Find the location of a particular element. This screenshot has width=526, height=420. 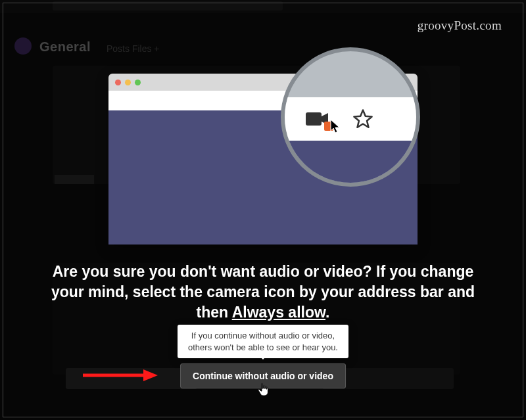

watermark: groovyPost.com is located at coordinates (460, 26).